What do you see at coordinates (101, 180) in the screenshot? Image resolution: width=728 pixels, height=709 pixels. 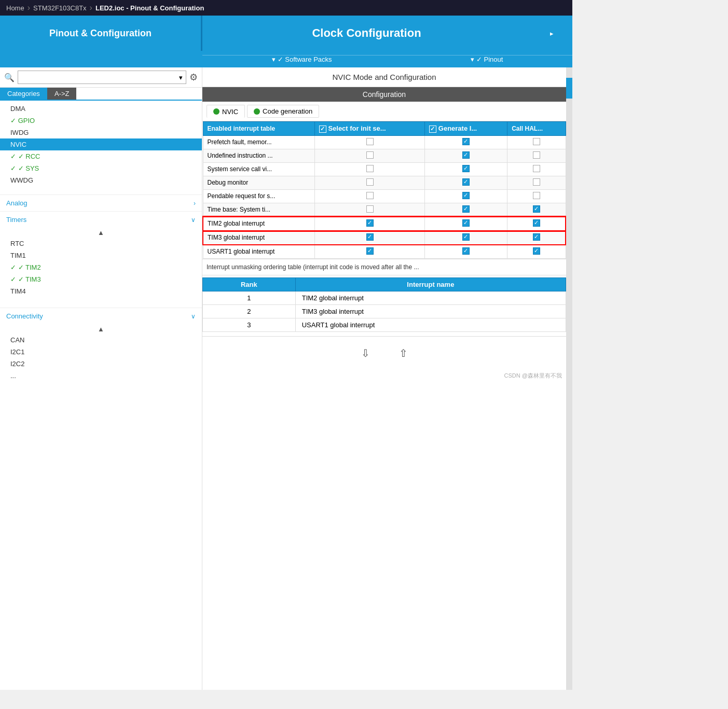 I see `sidebar-item-wwdg: WWDG` at bounding box center [101, 180].